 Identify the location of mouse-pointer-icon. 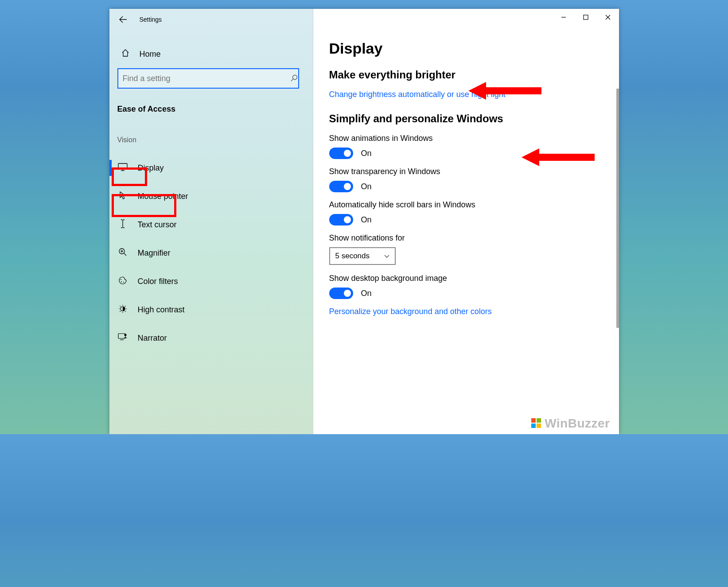
(123, 197).